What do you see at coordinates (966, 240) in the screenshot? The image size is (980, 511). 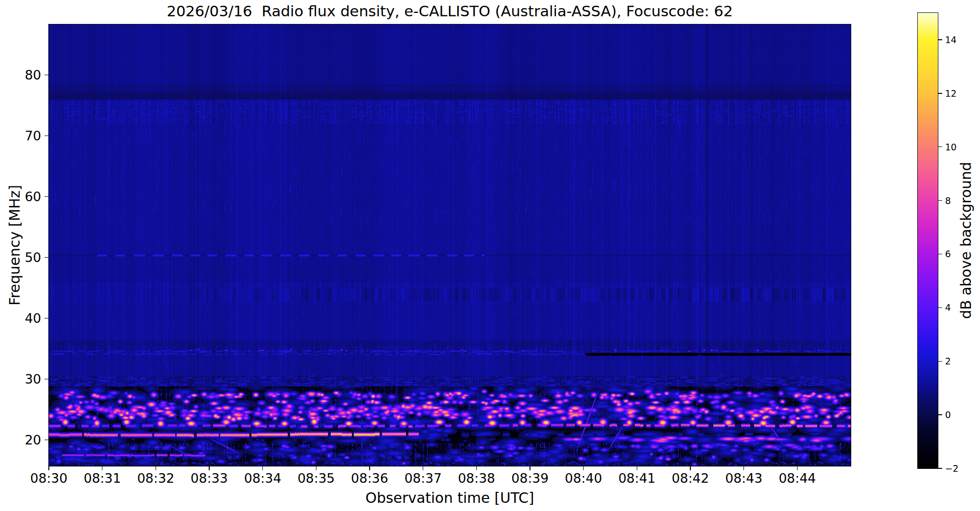 I see `colorbar-label: dB above background` at bounding box center [966, 240].